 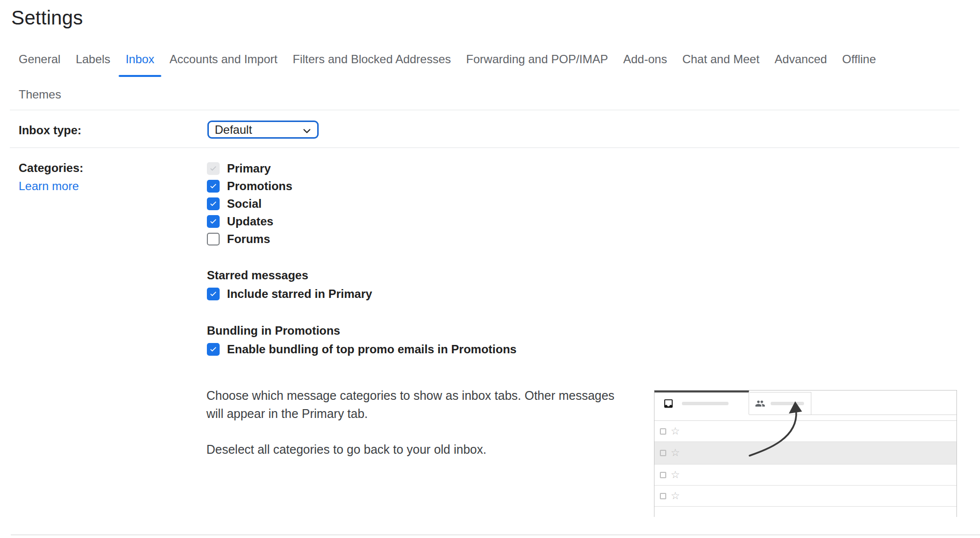 I want to click on categories-label: Categories:, so click(x=51, y=168).